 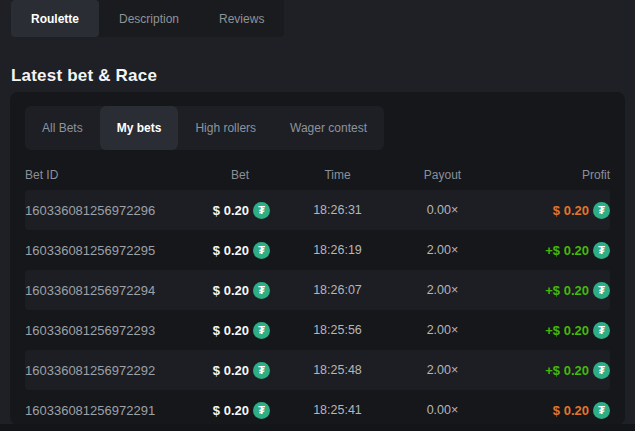 What do you see at coordinates (318, 330) in the screenshot?
I see `table-row: 160336081256972293$ 0.20₮18:25:562.00×+$…` at bounding box center [318, 330].